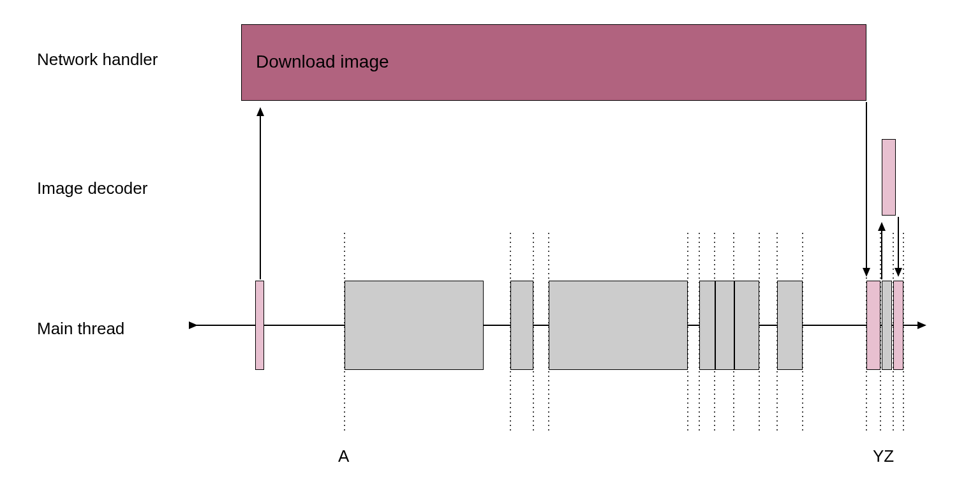 Image resolution: width=980 pixels, height=486 pixels. I want to click on marker-label-yz: YZ, so click(883, 457).